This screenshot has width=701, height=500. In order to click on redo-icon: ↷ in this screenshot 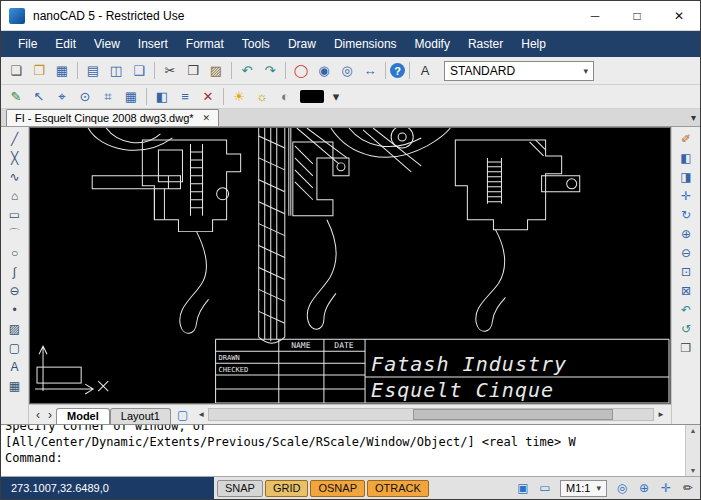, I will do `click(270, 70)`.